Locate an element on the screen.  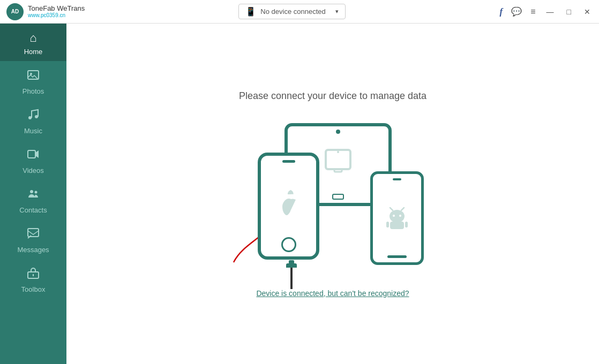
app-logo: AD is located at coordinates (15, 12).